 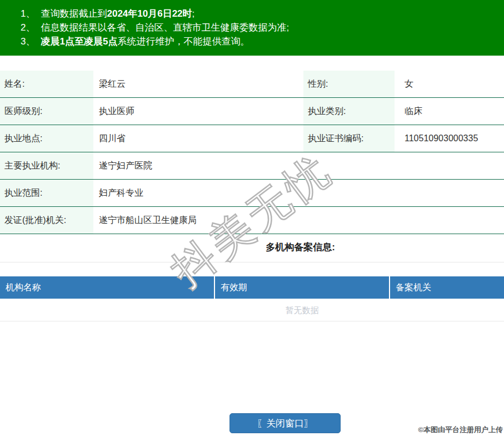 I want to click on notice-banner: 1、查询数据截止到2024年10月6日22时; 2、信息数据结果以各省、自治区、…, so click(x=252, y=28).